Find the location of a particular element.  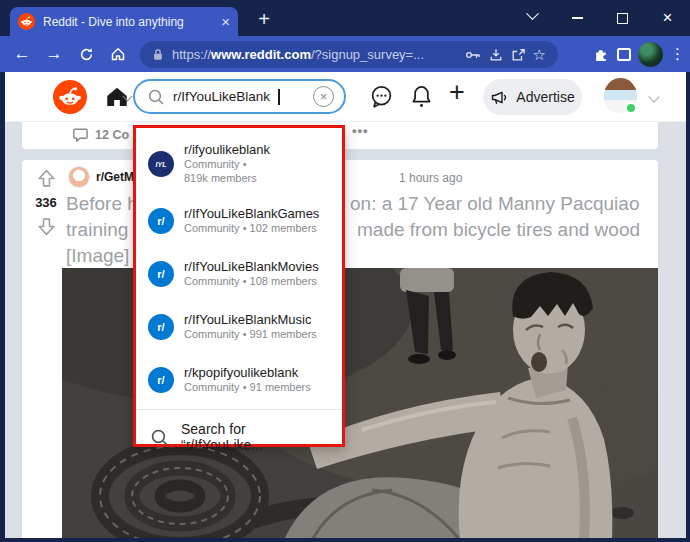

maximize-button is located at coordinates (622, 18).